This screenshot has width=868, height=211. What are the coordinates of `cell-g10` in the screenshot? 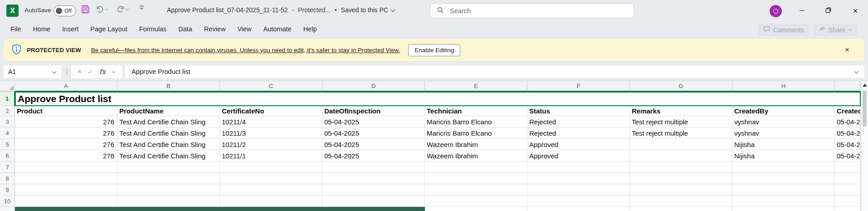 It's located at (681, 201).